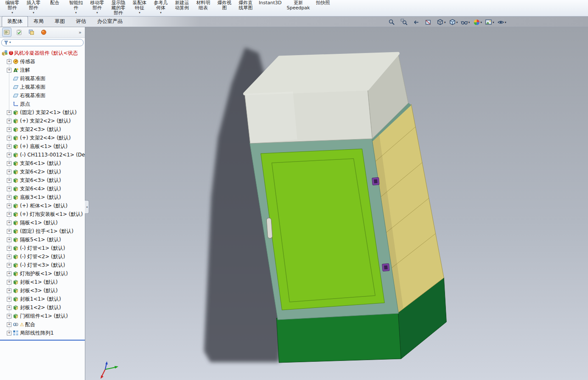 The width and height of the screenshot is (588, 380). Describe the element at coordinates (42, 78) in the screenshot. I see `tree-item: 前视基准面` at that location.